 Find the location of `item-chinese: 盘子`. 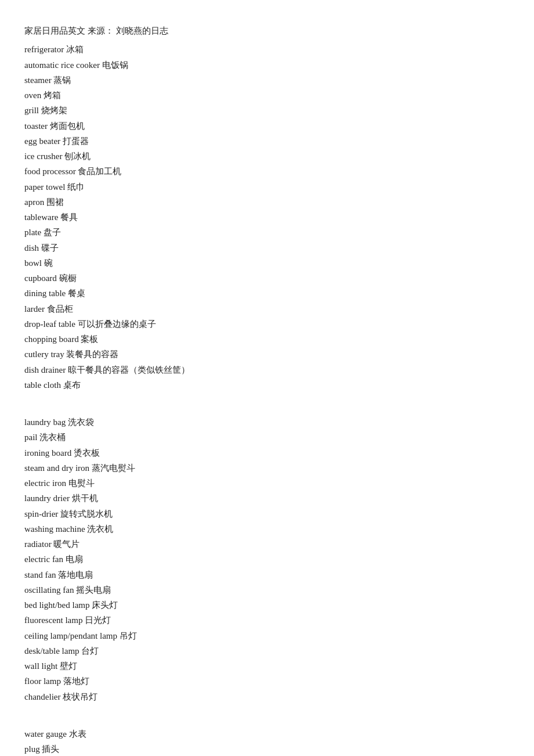

item-chinese: 盘子 is located at coordinates (52, 232).